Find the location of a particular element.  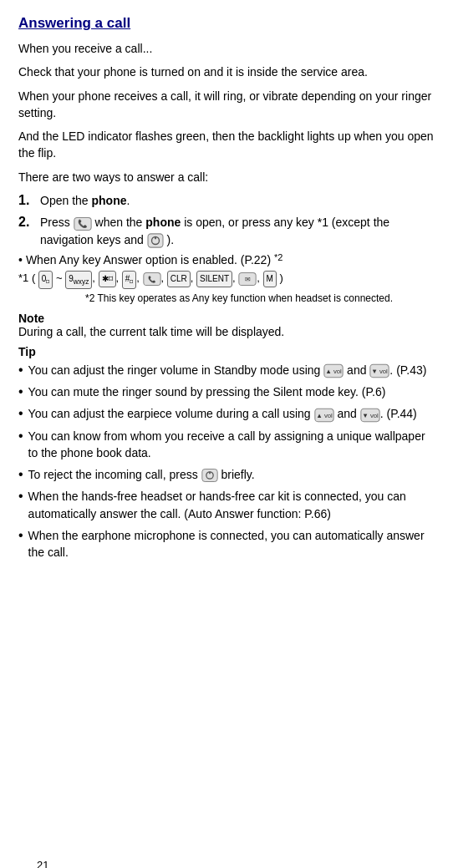

reject-key-icon is located at coordinates (210, 475).